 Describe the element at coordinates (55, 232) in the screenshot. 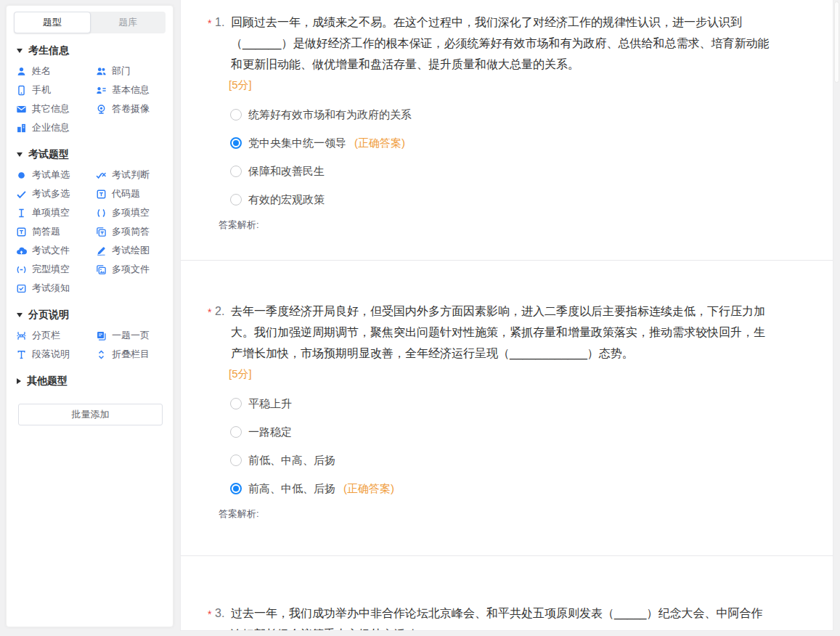

I see `sidebar-item-short-answer: 简答题` at that location.